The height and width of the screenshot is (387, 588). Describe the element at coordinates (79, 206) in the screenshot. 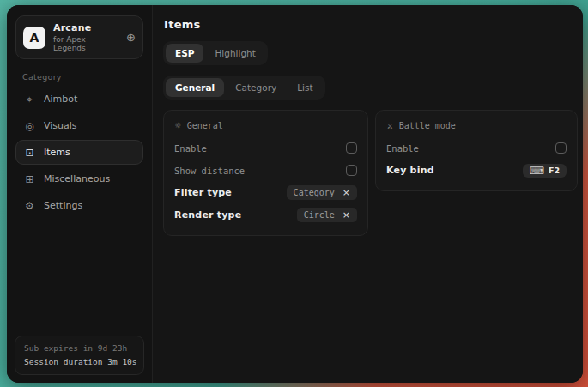

I see `sidebar-item-settings: ⚙ Settings` at that location.